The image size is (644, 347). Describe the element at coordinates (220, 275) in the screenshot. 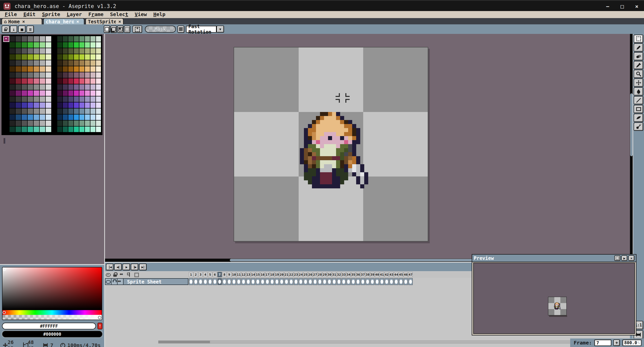

I see `frame-header-7: 7` at that location.